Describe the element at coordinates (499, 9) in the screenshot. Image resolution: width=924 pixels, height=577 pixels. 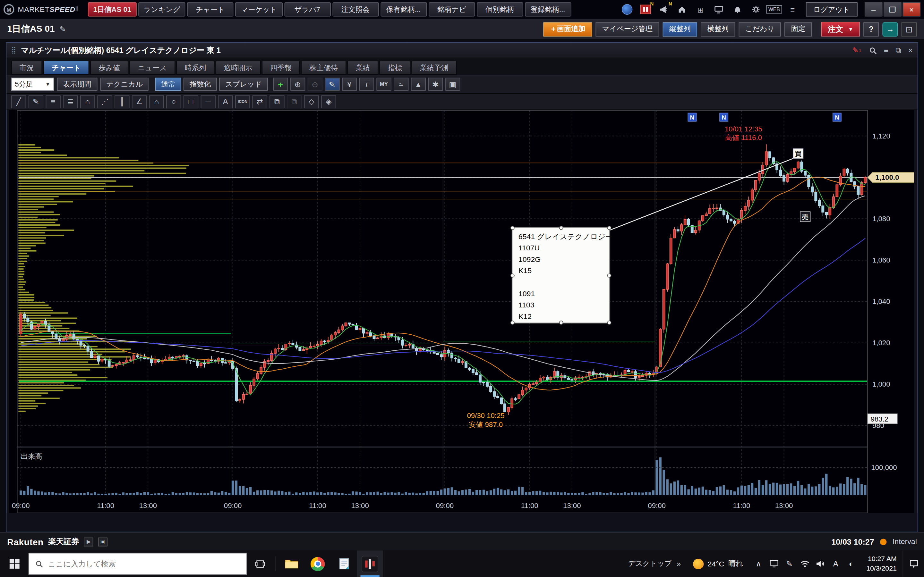
I see `top-tab-8: 個別銘柄` at that location.